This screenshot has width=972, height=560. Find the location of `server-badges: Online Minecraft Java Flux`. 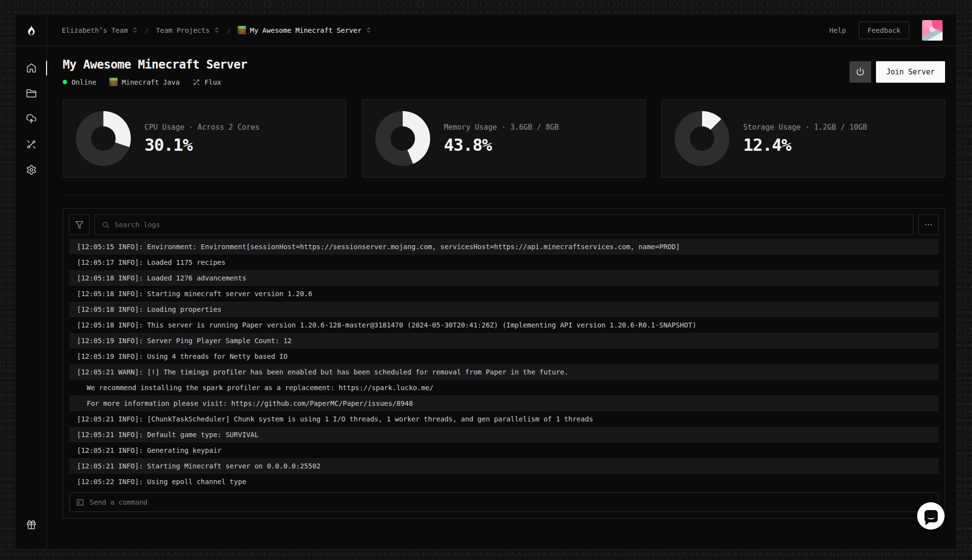

server-badges: Online Minecraft Java Flux is located at coordinates (155, 82).